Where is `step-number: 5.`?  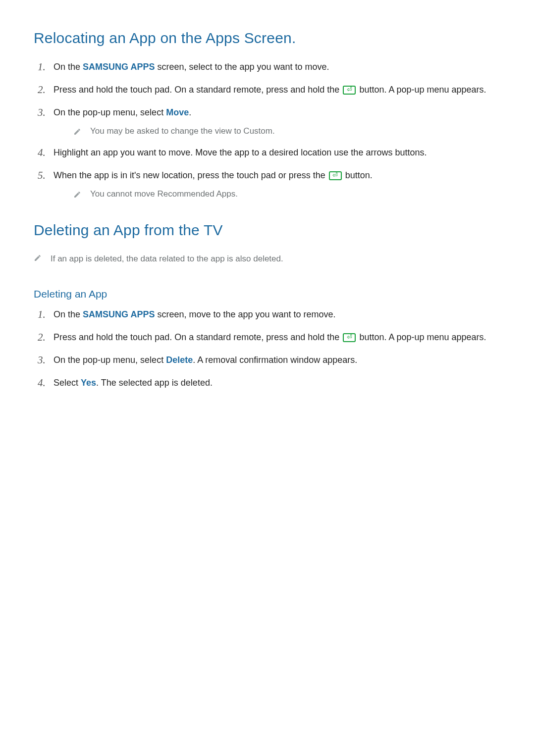
step-number: 5. is located at coordinates (42, 175).